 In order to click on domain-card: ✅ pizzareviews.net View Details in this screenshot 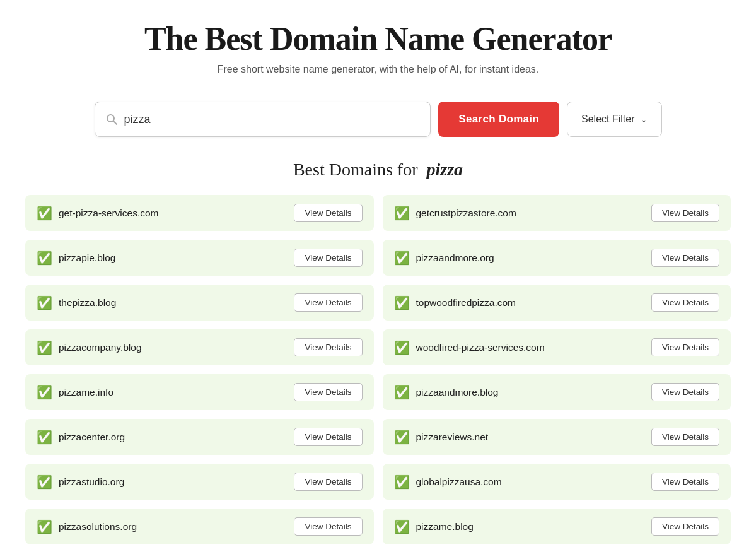, I will do `click(557, 437)`.